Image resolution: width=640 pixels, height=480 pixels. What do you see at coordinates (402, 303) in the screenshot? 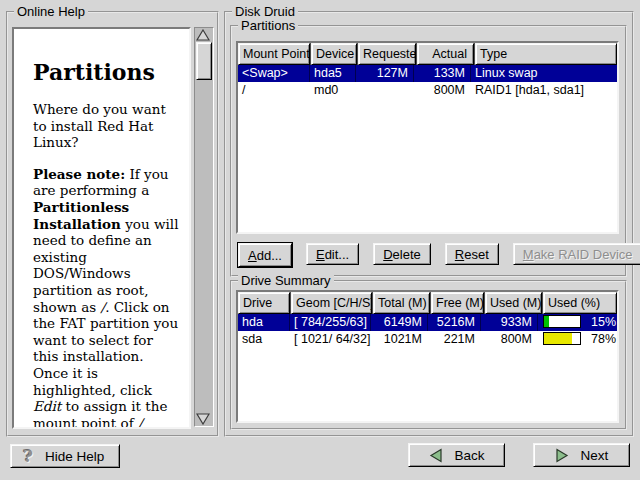
I see `column-header-total-m-: Total (M)` at bounding box center [402, 303].